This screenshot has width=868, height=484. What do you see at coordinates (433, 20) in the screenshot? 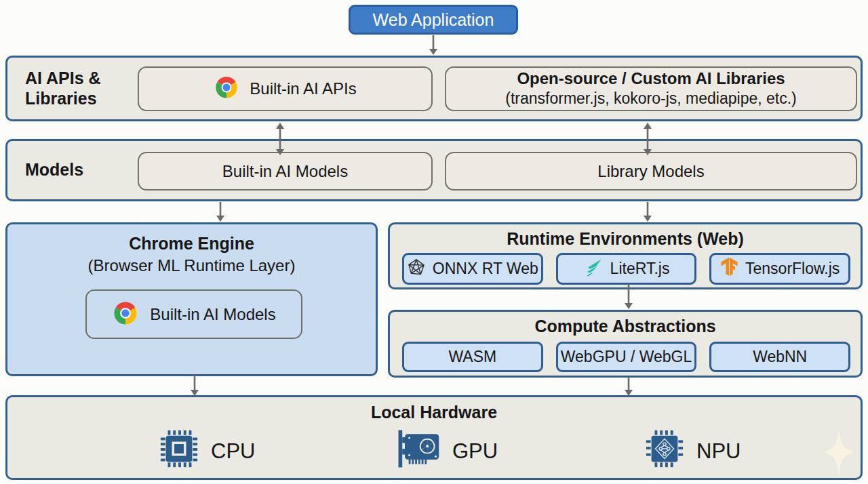
I see `web-application-node: Web Application` at bounding box center [433, 20].